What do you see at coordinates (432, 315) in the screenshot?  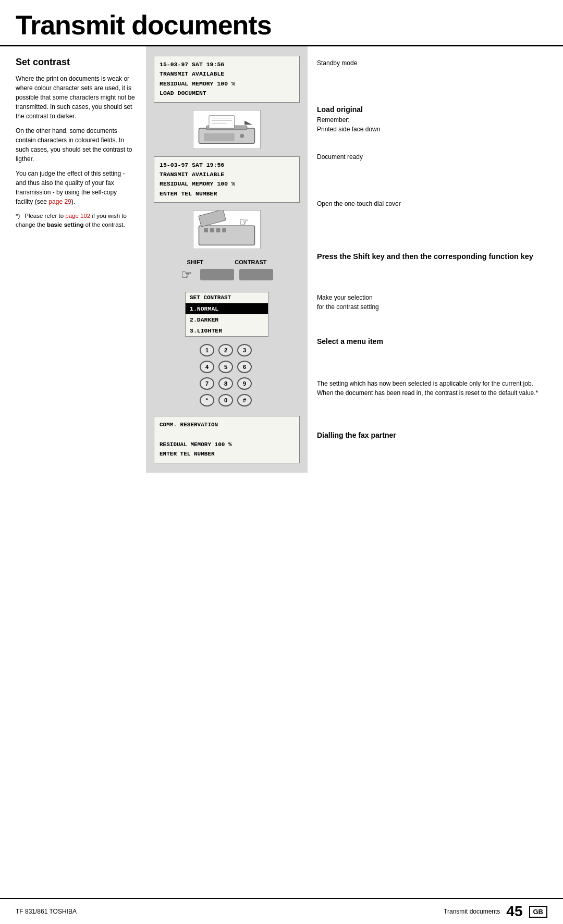 I see `step-select-contrast: Make your selection for the contrast set…` at bounding box center [432, 315].